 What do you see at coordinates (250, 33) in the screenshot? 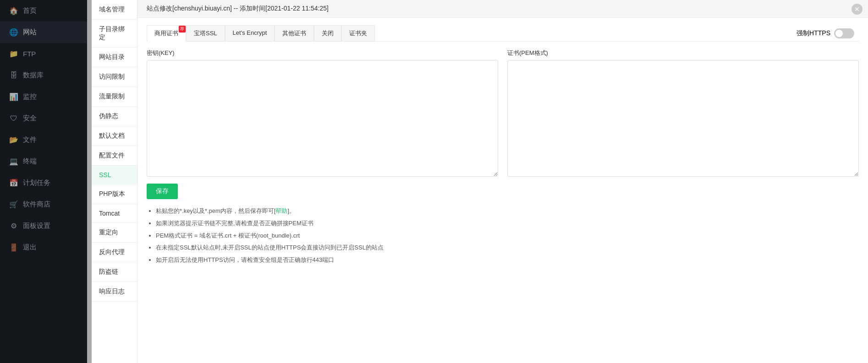
I see `tab-letsencrypt-label: Let's Encrypt` at bounding box center [250, 33].